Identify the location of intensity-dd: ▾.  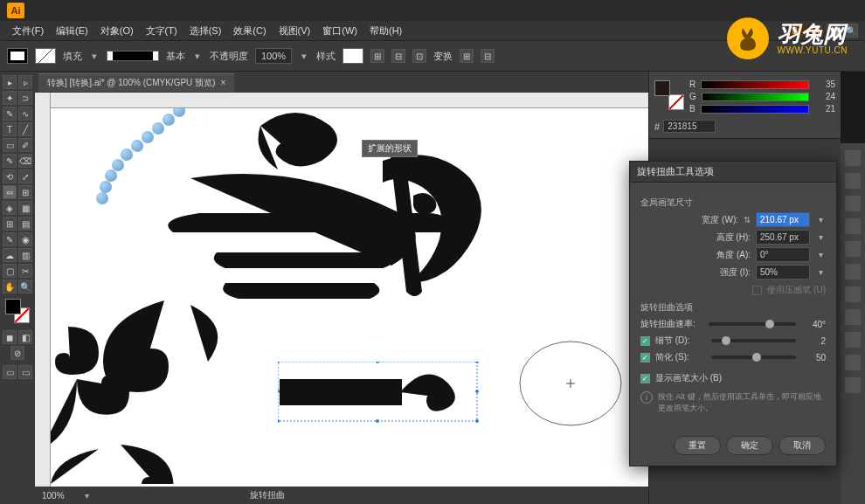
(820, 273).